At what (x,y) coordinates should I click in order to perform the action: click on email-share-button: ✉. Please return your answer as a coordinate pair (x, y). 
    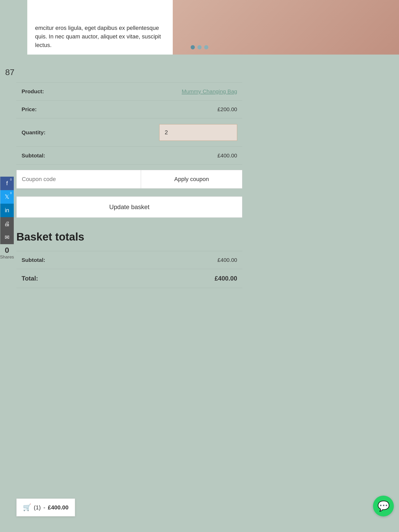
    Looking at the image, I should click on (7, 237).